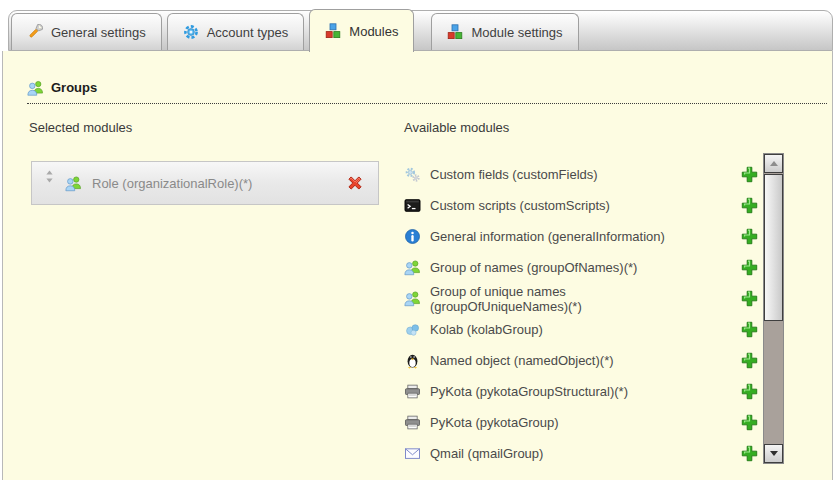 This screenshot has width=840, height=480. I want to click on module-name: Qmail (qmailGroup), so click(486, 454).